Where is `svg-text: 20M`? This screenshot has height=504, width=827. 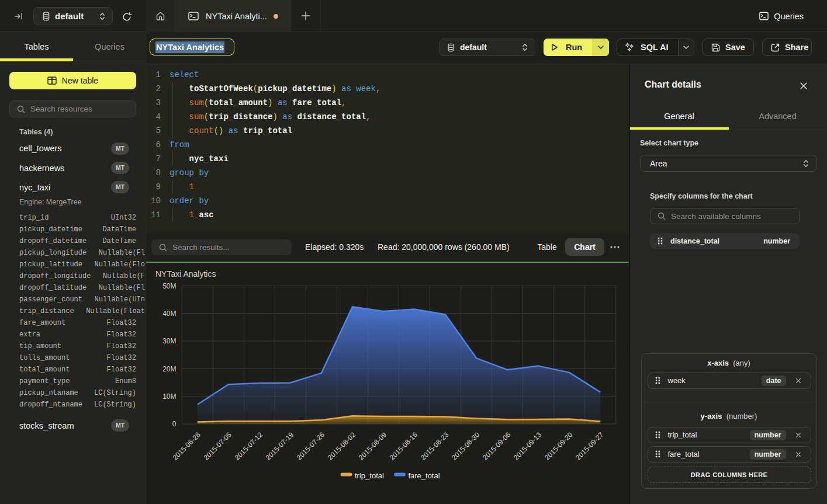
svg-text: 20M is located at coordinates (169, 369).